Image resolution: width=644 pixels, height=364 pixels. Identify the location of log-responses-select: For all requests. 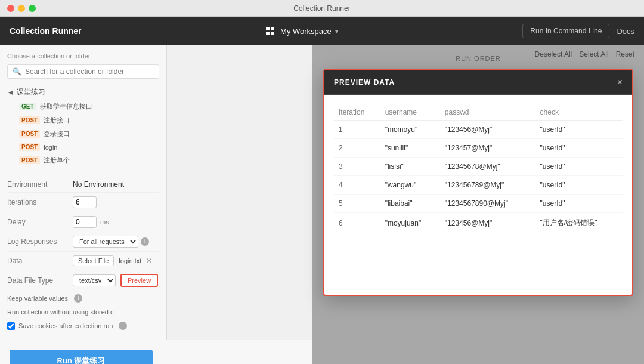
(106, 242).